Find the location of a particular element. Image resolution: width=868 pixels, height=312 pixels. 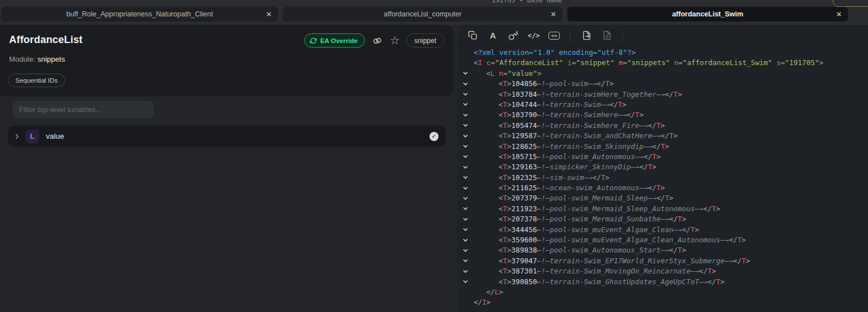

code-line: <T>379047←!—terrain-Swim_EP17World_River… is located at coordinates (663, 261).